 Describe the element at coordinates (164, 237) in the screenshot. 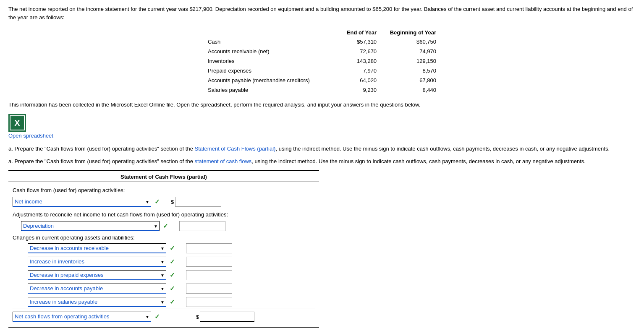

I see `changes-header: Changes in current operating assets and …` at that location.